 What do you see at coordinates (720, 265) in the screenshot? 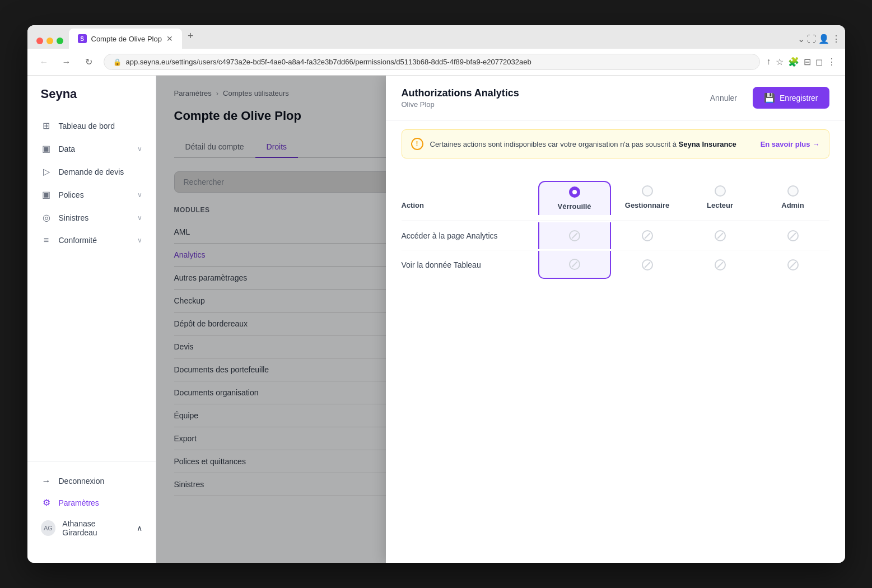
I see `row2-lecteur-radio` at bounding box center [720, 265].